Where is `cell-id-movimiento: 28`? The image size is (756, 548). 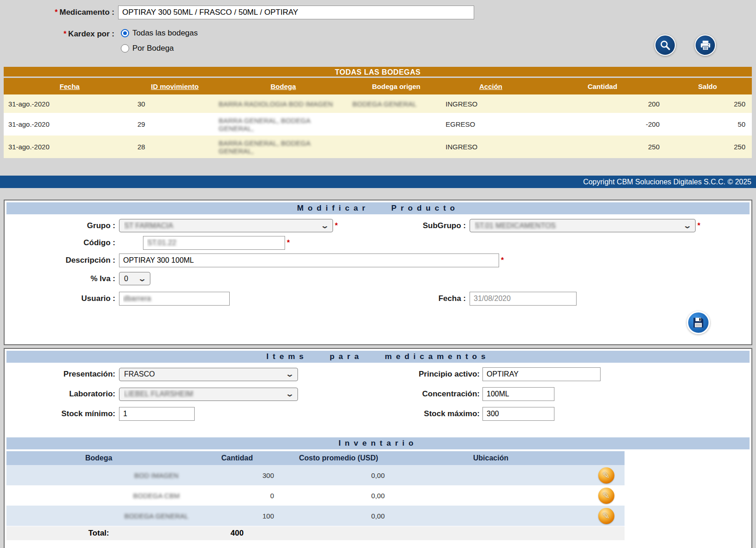 cell-id-movimiento: 28 is located at coordinates (175, 147).